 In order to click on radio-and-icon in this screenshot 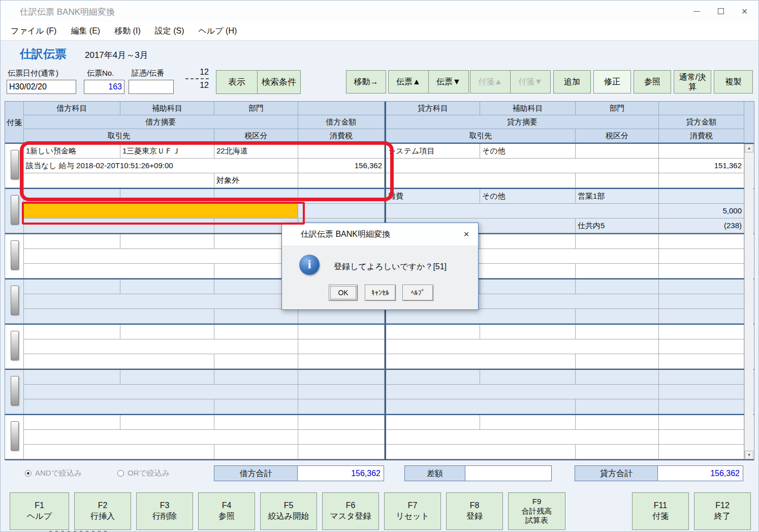, I will do `click(28, 474)`.